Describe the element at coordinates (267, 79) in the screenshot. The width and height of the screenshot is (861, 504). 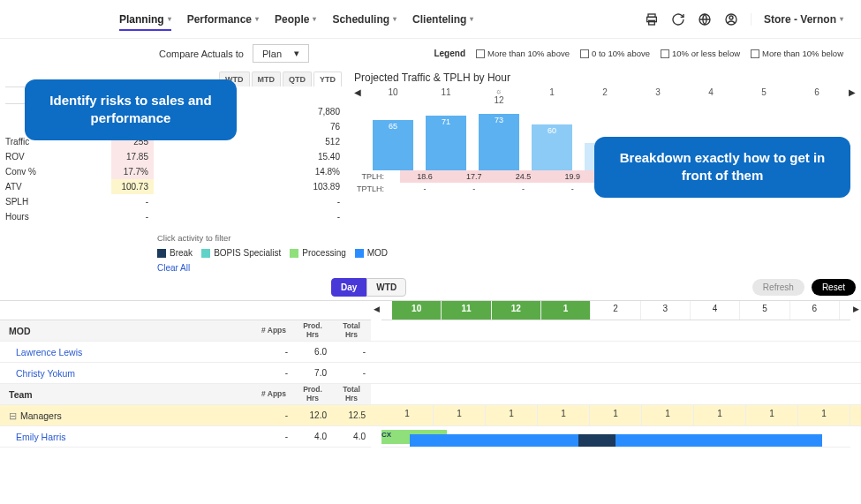
I see `tab-mtd: MTD` at that location.